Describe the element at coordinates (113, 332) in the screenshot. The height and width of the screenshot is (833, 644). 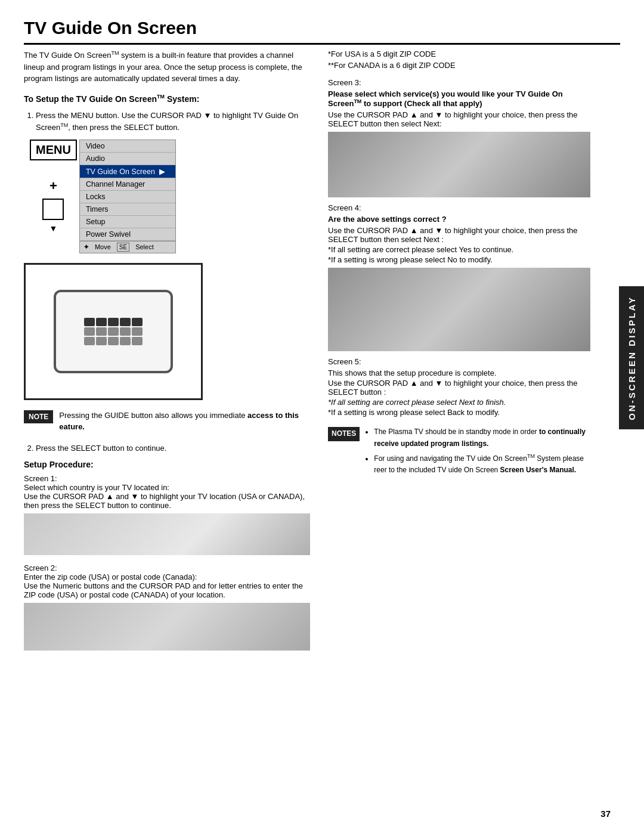
I see `tv-keypad` at that location.